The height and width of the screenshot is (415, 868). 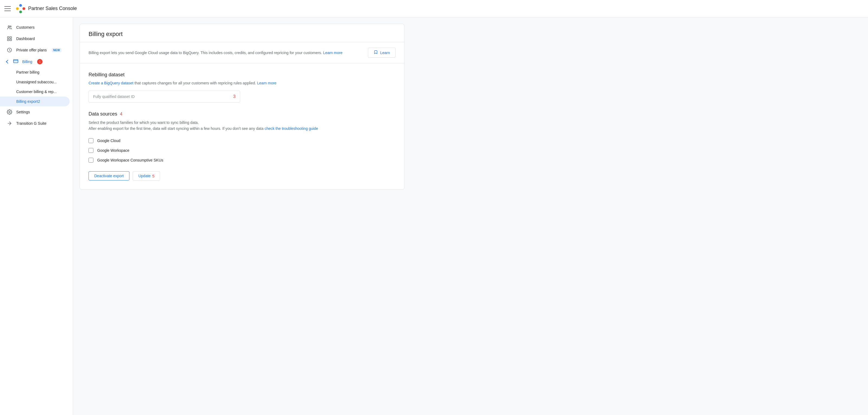 I want to click on new-badge: NEW, so click(x=57, y=50).